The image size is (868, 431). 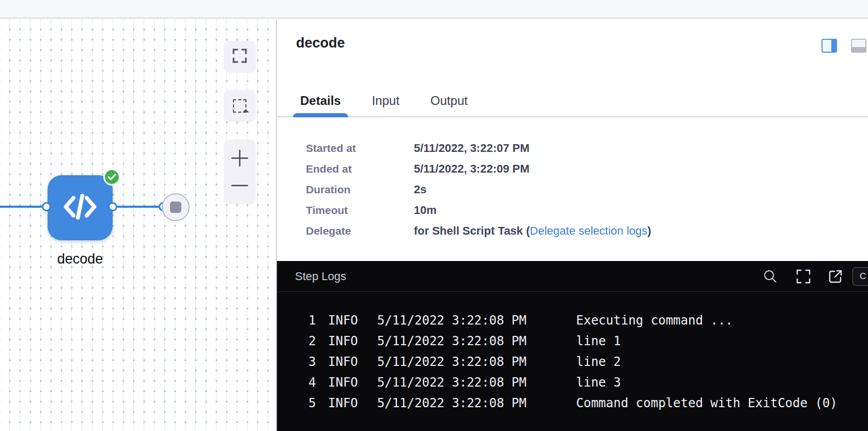 I want to click on log-line-number: 5, so click(x=318, y=403).